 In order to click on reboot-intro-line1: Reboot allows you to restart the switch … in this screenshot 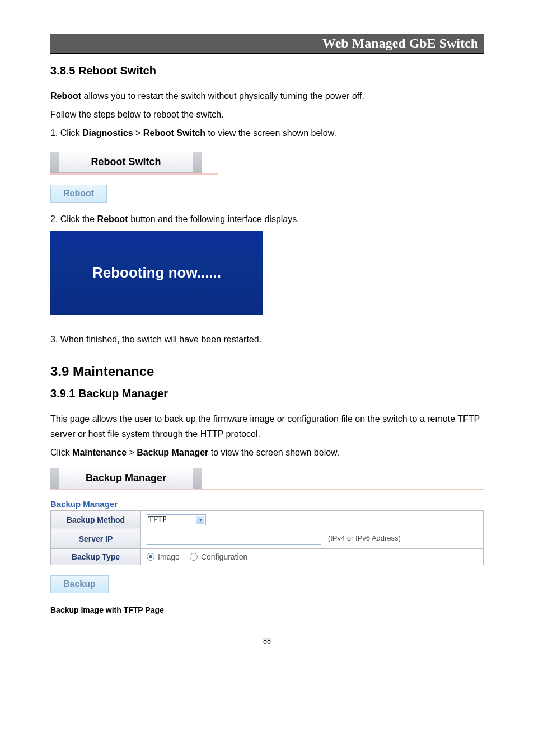, I will do `click(267, 96)`.